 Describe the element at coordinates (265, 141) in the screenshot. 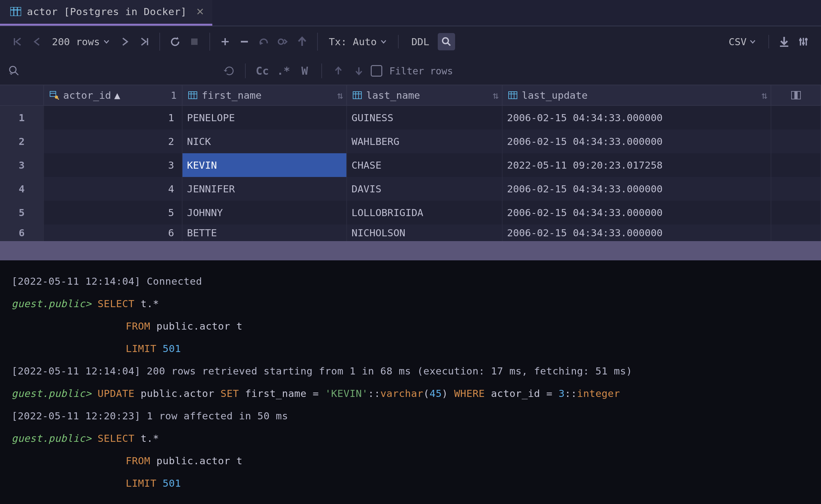

I see `cell-first-name: NICK` at that location.